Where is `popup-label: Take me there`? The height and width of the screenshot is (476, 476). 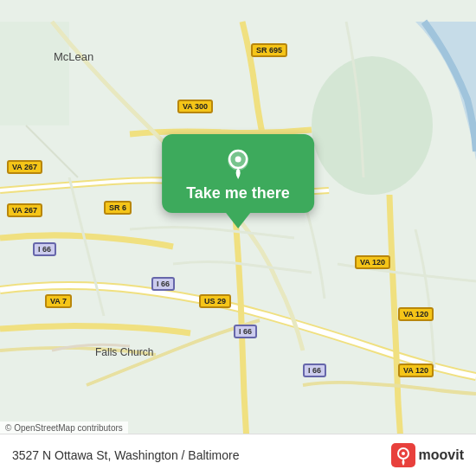 popup-label: Take me there is located at coordinates (238, 194).